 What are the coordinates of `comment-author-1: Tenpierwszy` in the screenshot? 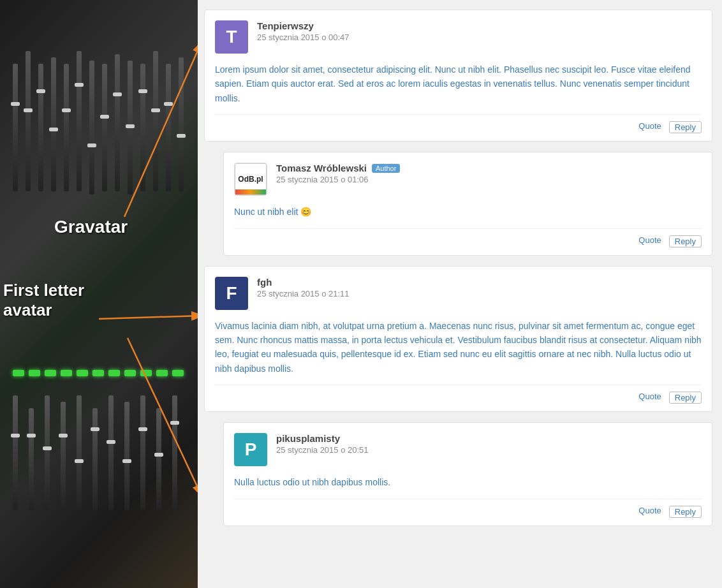 It's located at (304, 26).